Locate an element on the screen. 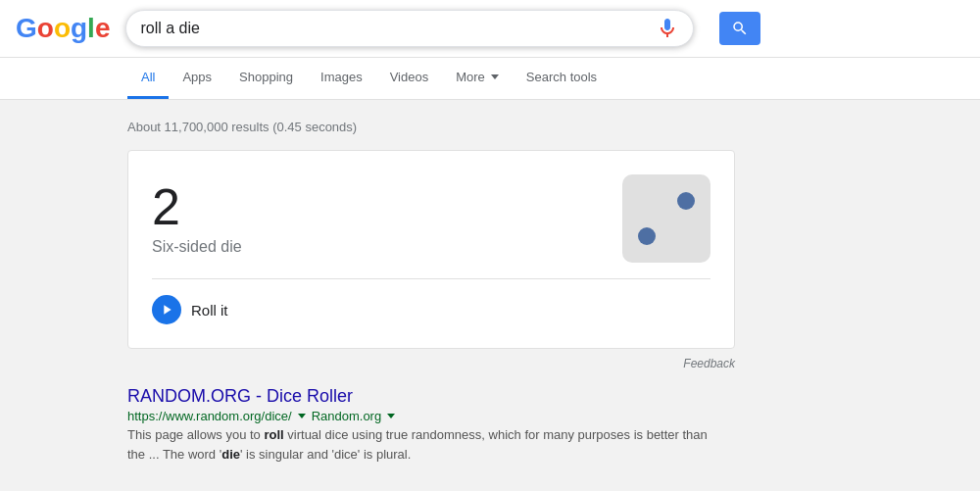  tab-apps: Apps is located at coordinates (197, 78).